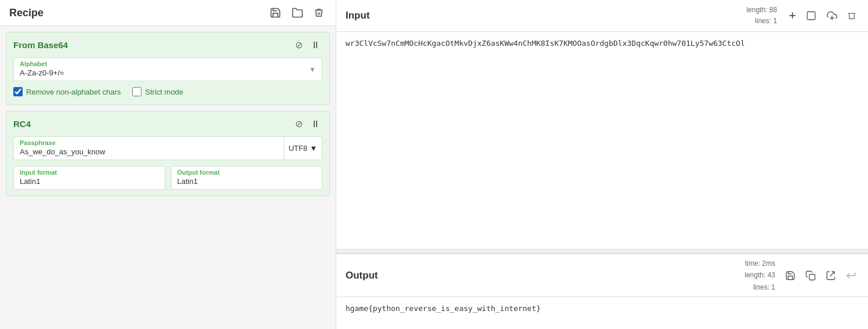 The image size is (868, 329). What do you see at coordinates (299, 124) in the screenshot?
I see `rc4-disable-button: ⊘` at bounding box center [299, 124].